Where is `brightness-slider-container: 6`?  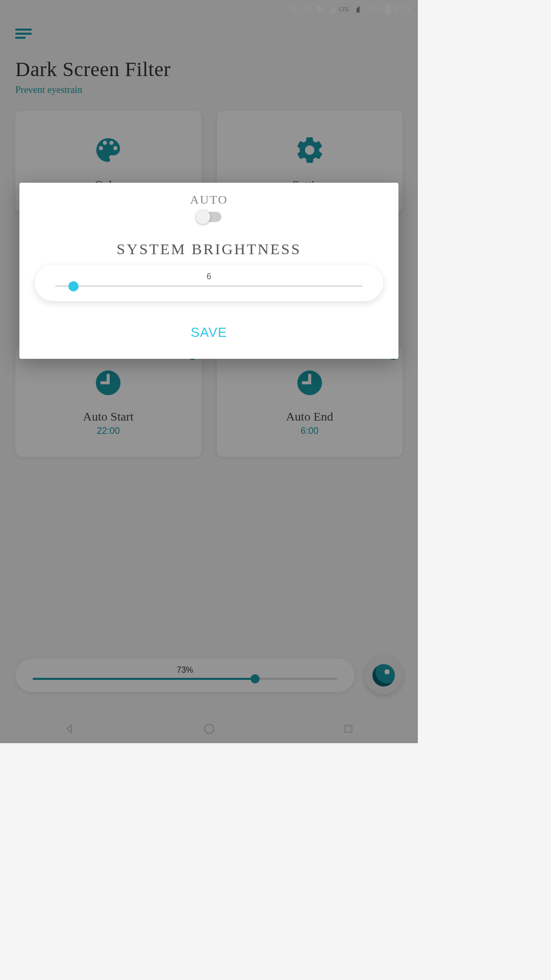 brightness-slider-container: 6 is located at coordinates (209, 283).